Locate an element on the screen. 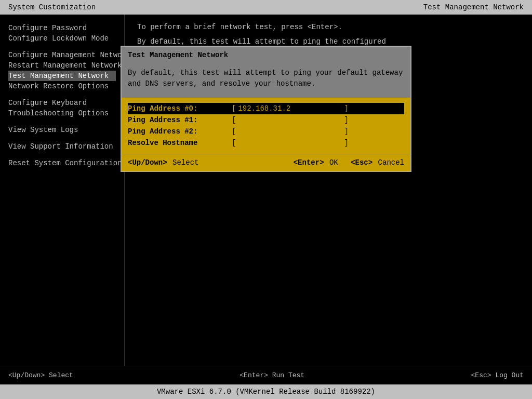 This screenshot has width=532, height=399. ping-0-input is located at coordinates (290, 109).